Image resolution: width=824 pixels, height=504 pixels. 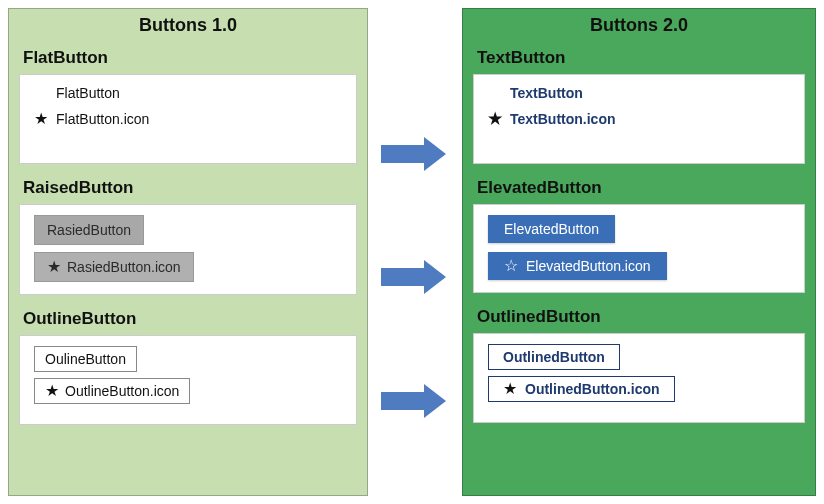 I want to click on outlinedbutton-title: OutlinedButton, so click(x=639, y=318).